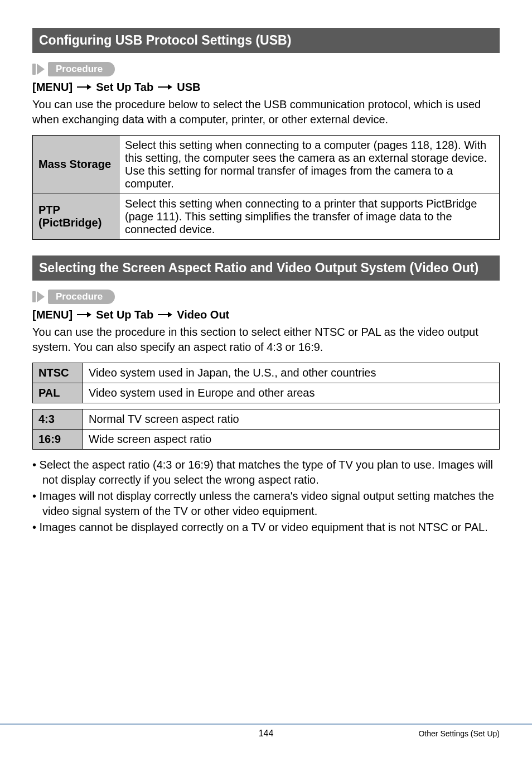 The width and height of the screenshot is (532, 757). I want to click on section-heading-video: Selecting the Screen Aspect Ratio and Vi…, so click(266, 268).